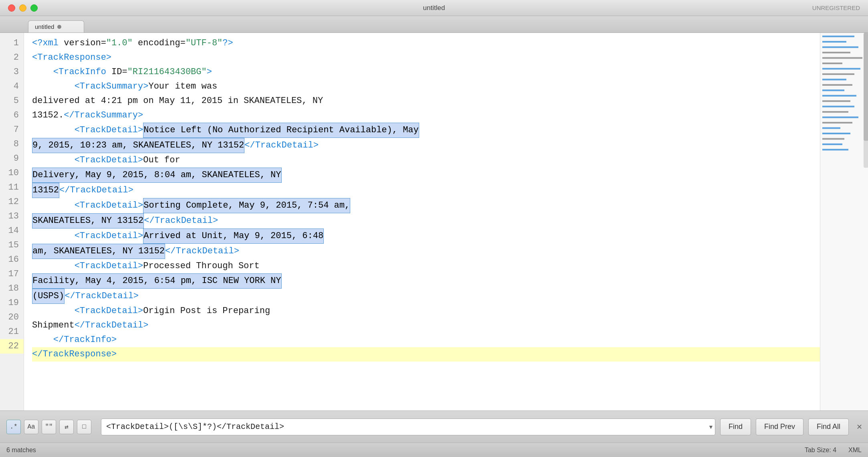 This screenshot has width=868, height=457. Describe the element at coordinates (434, 8) in the screenshot. I see `window-title: untitled` at that location.